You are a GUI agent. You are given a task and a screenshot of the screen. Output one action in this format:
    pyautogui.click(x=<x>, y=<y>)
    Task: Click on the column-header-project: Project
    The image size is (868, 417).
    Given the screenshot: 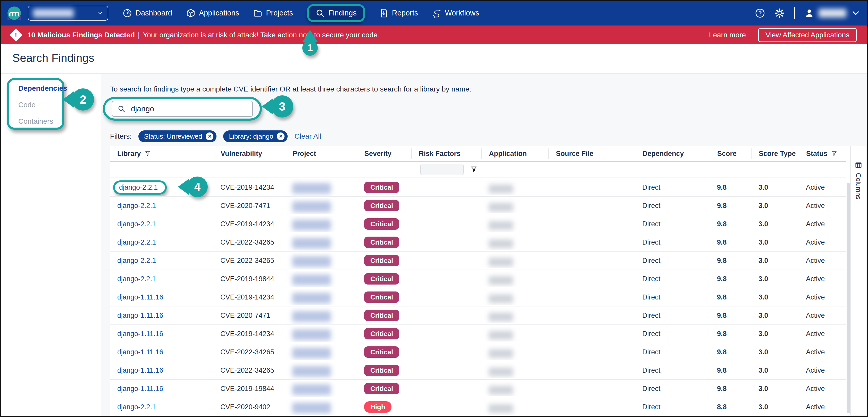 What is the action you would take?
    pyautogui.click(x=321, y=154)
    